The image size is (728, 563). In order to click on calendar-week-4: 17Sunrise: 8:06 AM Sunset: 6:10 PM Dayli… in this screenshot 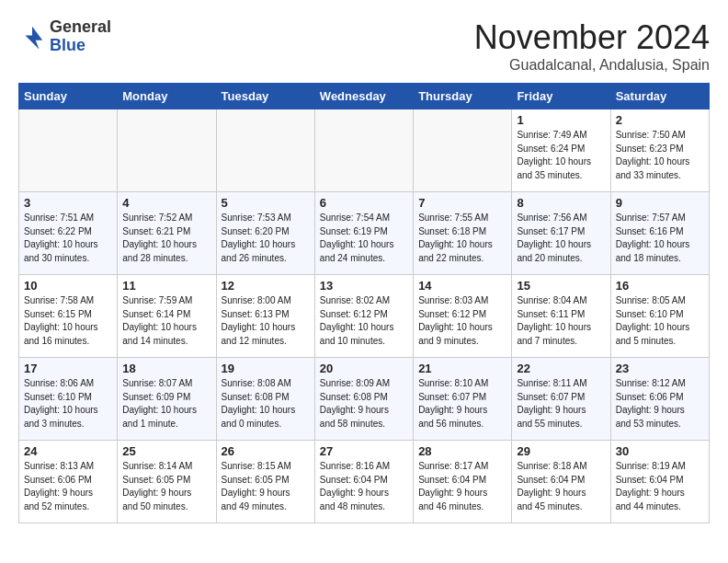, I will do `click(364, 399)`.